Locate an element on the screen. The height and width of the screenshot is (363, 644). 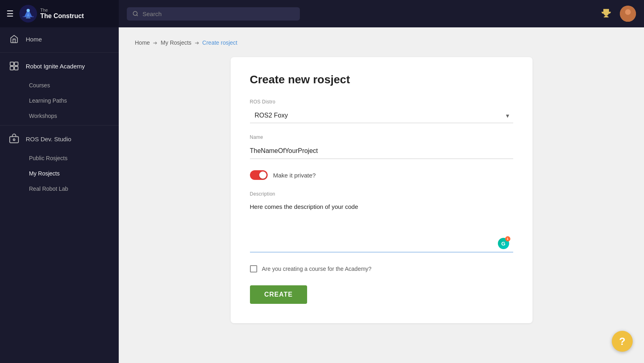
grammarly-icon: G 1 is located at coordinates (504, 244).